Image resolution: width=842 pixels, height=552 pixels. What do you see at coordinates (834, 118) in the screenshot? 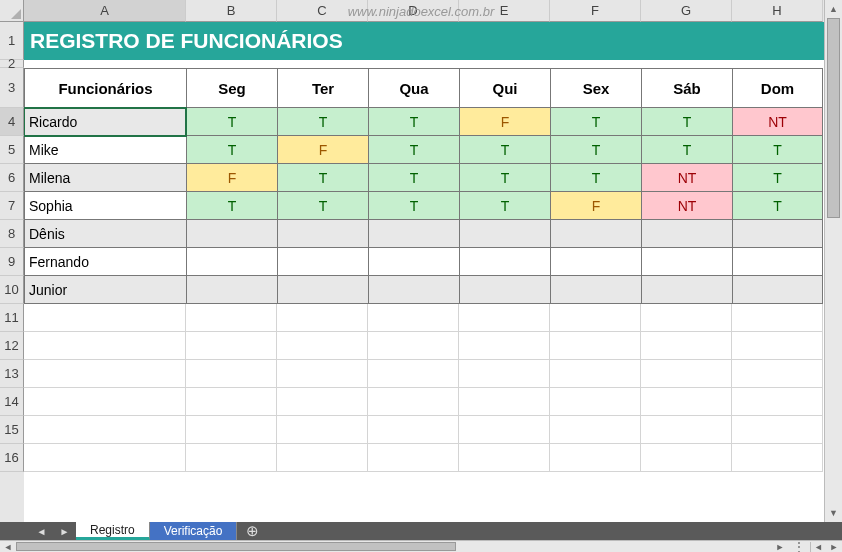
I see `vertical-scroll-thumb` at bounding box center [834, 118].